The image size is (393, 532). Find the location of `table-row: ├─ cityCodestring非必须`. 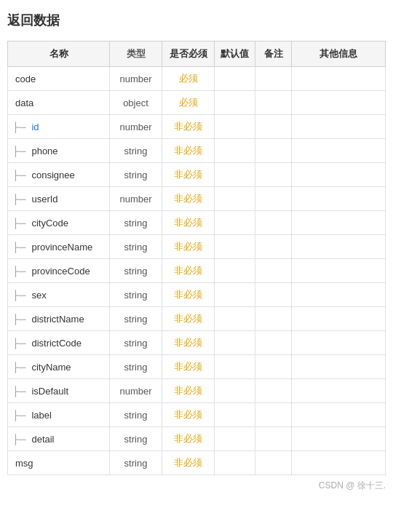

table-row: ├─ cityCodestring非必须 is located at coordinates (196, 223).